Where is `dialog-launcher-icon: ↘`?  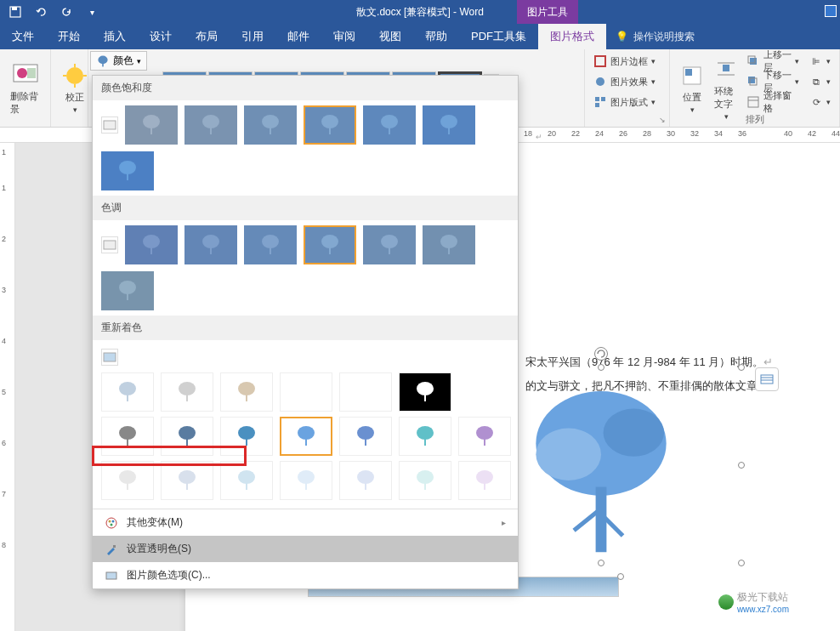
dialog-launcher-icon: ↘ is located at coordinates (662, 120).